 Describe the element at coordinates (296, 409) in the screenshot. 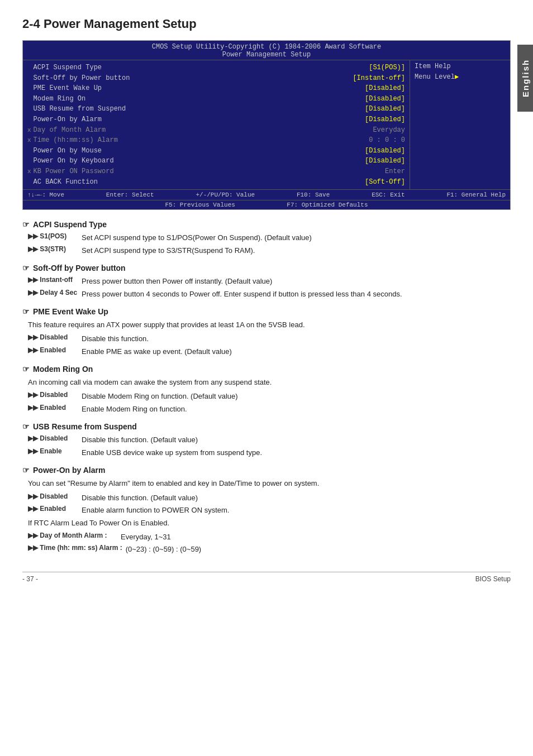

I see `item-desc: Enable Modem Ring on function.` at that location.